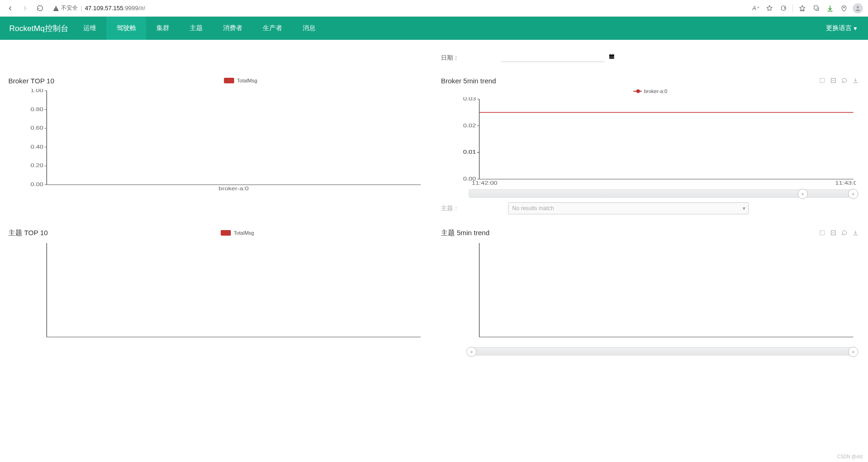 The width and height of the screenshot is (868, 462). Describe the element at coordinates (434, 28) in the screenshot. I see `app-nav: RocketMq控制台 运维驾驶舱集群主题消费者生产者消息 更换语言 ▾` at that location.